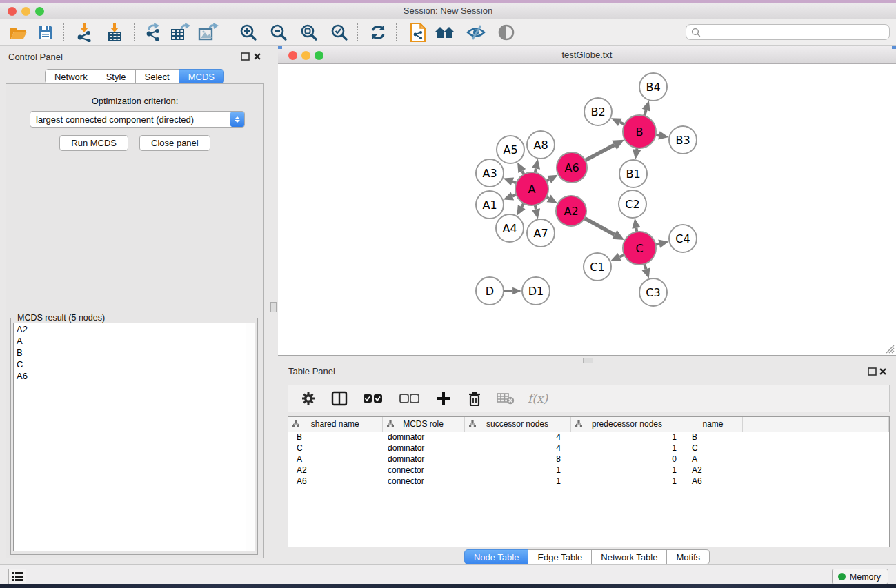 This screenshot has height=588, width=896. Describe the element at coordinates (94, 143) in the screenshot. I see `run-mcds-button: Run MCDS` at that location.